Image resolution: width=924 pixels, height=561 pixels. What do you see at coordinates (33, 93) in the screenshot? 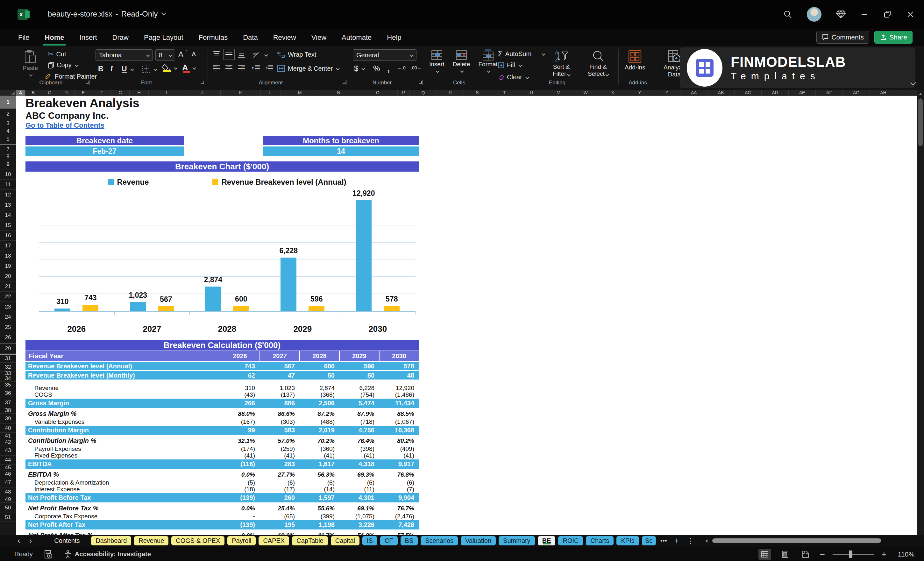
I see `column-header-B: B` at bounding box center [33, 93].